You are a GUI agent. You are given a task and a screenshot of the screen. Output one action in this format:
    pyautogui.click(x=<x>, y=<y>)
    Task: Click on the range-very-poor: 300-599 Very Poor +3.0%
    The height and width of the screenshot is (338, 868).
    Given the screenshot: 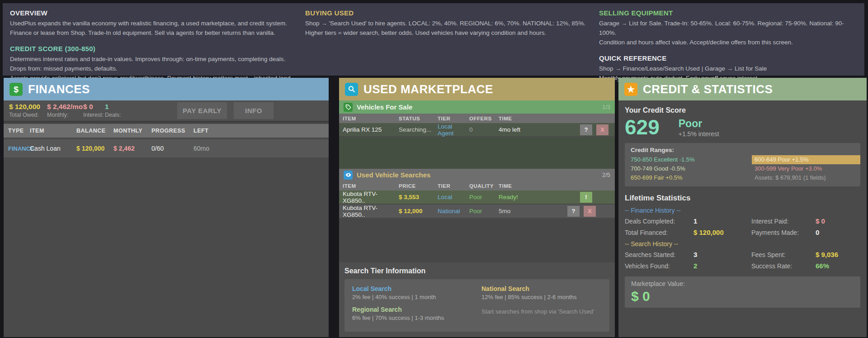 What is the action you would take?
    pyautogui.click(x=806, y=169)
    